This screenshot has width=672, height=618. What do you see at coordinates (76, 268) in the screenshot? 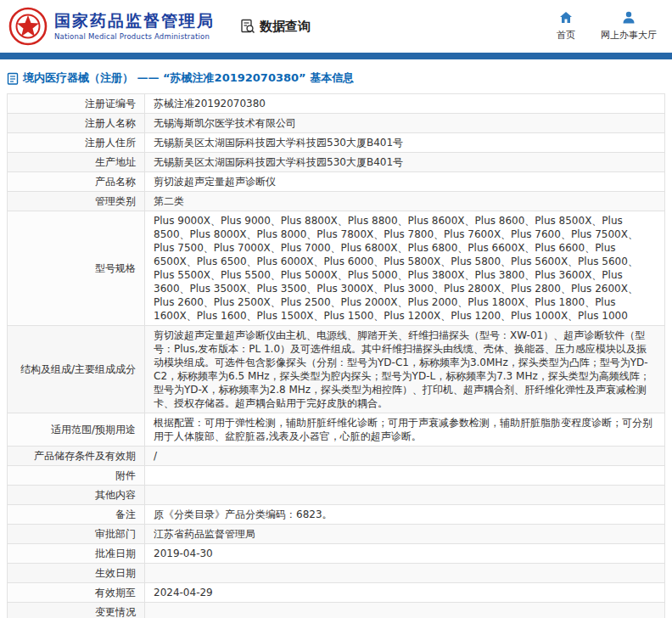
I see `field-label: 型号规格` at bounding box center [76, 268].